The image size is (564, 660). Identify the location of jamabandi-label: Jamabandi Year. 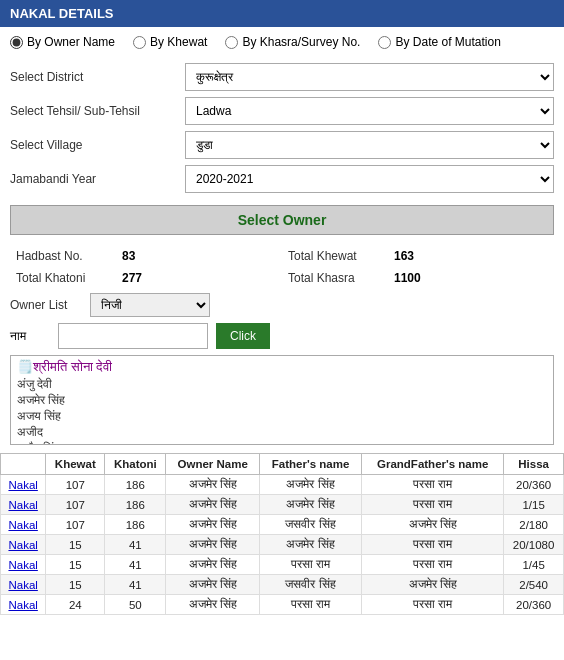
(98, 179).